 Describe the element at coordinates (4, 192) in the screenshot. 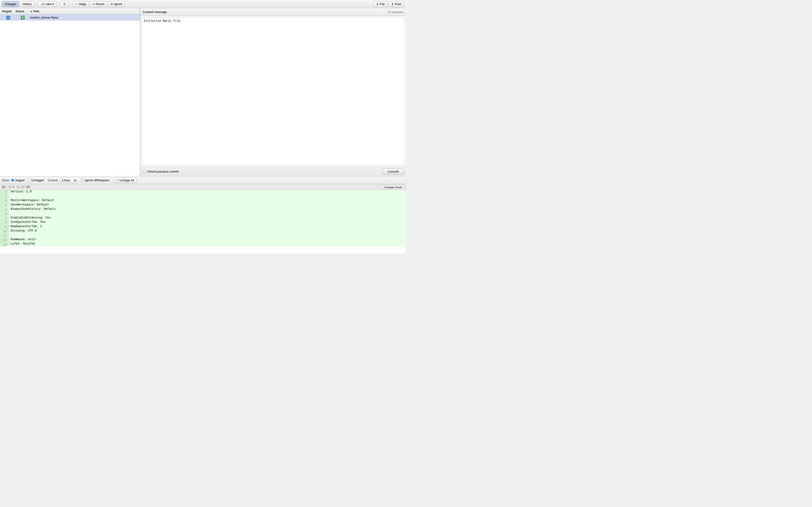

I see `diff-line-number: 1` at that location.